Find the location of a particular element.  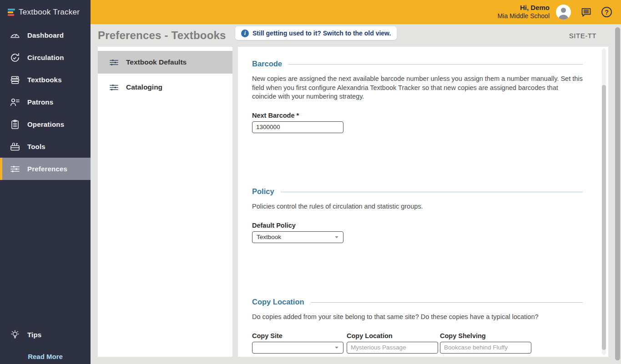

copy-location-input is located at coordinates (392, 348).